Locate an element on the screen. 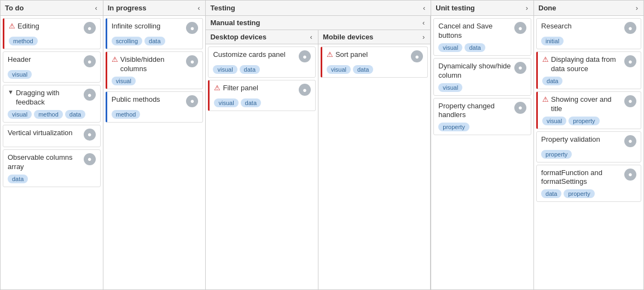 Image resolution: width=644 pixels, height=290 pixels. card-sc-header: ⚠ Showing cover and title ● is located at coordinates (589, 105).